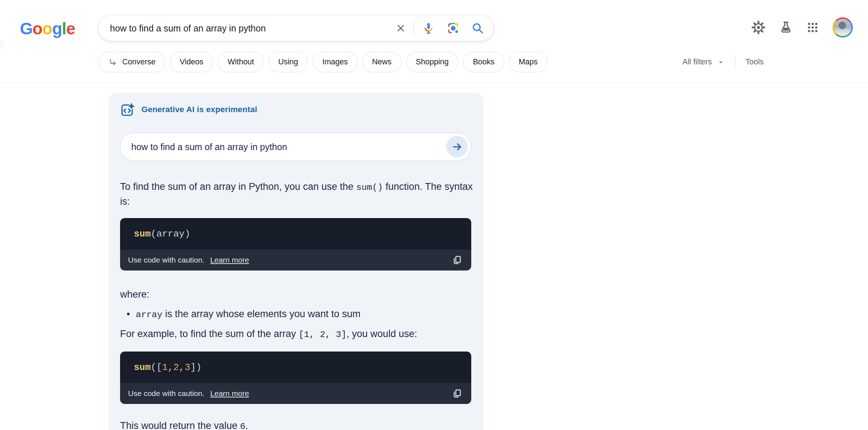  I want to click on filters-divider, so click(735, 62).